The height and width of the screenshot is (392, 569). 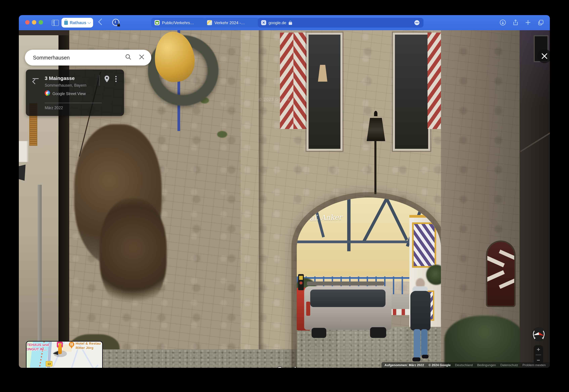 I want to click on clear-search-icon, so click(x=142, y=57).